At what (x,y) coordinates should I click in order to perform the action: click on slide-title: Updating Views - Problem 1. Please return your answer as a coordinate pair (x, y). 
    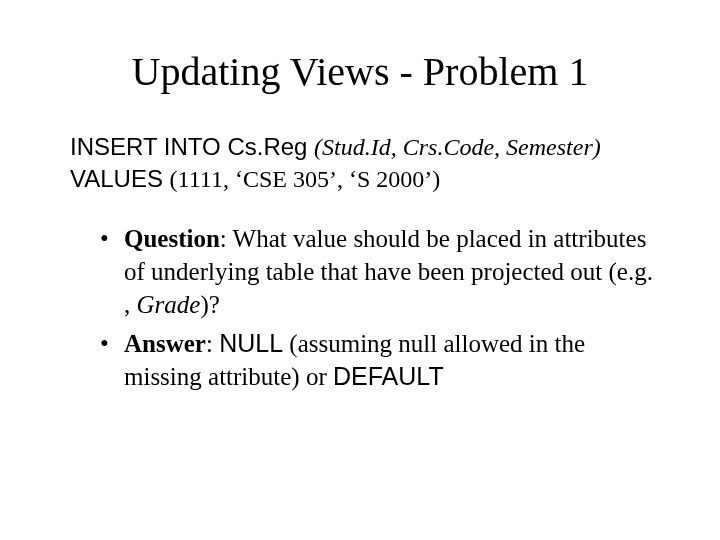
    Looking at the image, I should click on (360, 72).